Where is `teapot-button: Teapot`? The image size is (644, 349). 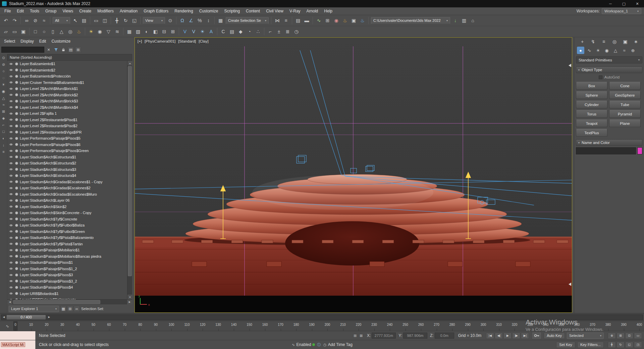
teapot-button: Teapot is located at coordinates (592, 123).